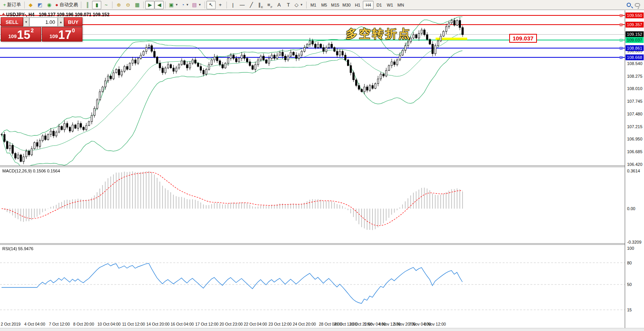  What do you see at coordinates (242, 5) in the screenshot?
I see `horizontal-line-icon: —` at bounding box center [242, 5].